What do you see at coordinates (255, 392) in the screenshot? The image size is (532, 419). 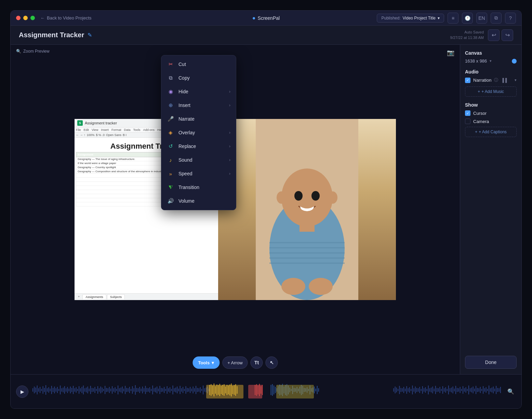 I see `timeline-segment-red` at bounding box center [255, 392].